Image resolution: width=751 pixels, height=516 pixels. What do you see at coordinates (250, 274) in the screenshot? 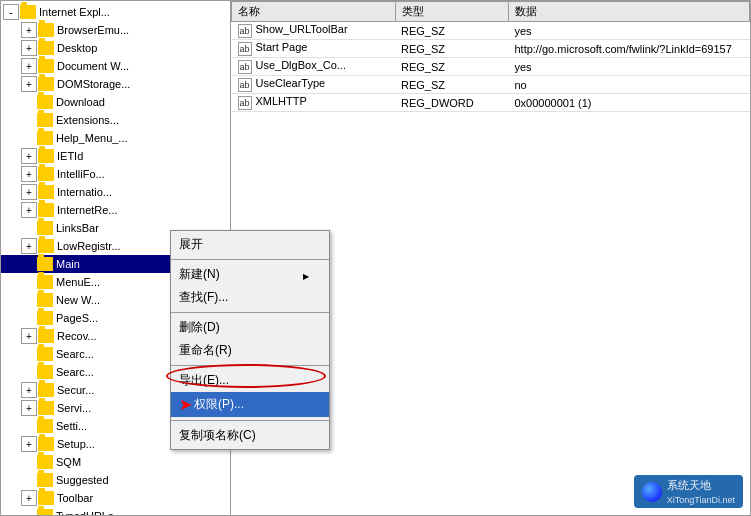
I see `menu-item-new: 新建(N)` at bounding box center [250, 274].